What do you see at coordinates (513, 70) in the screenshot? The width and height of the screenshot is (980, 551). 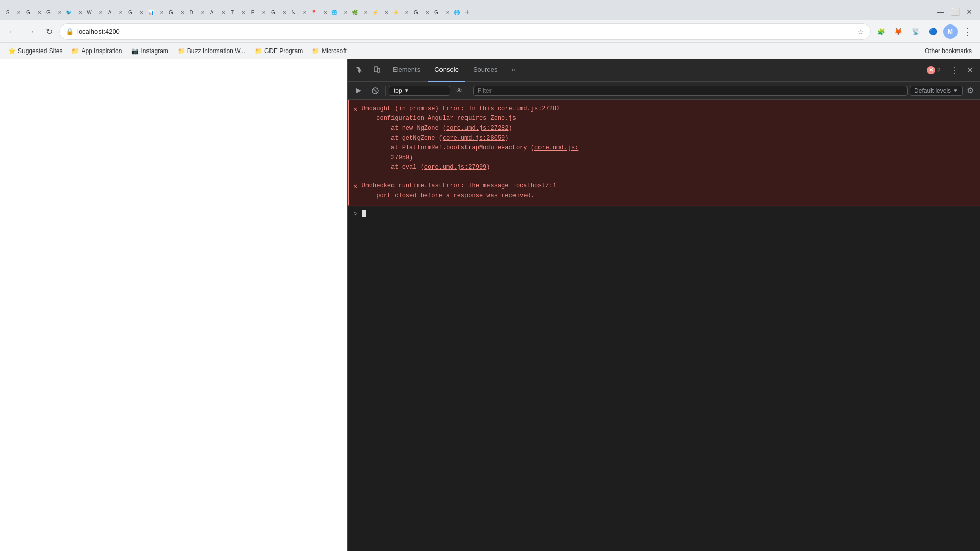 I see `devtools-tab-more: »` at bounding box center [513, 70].